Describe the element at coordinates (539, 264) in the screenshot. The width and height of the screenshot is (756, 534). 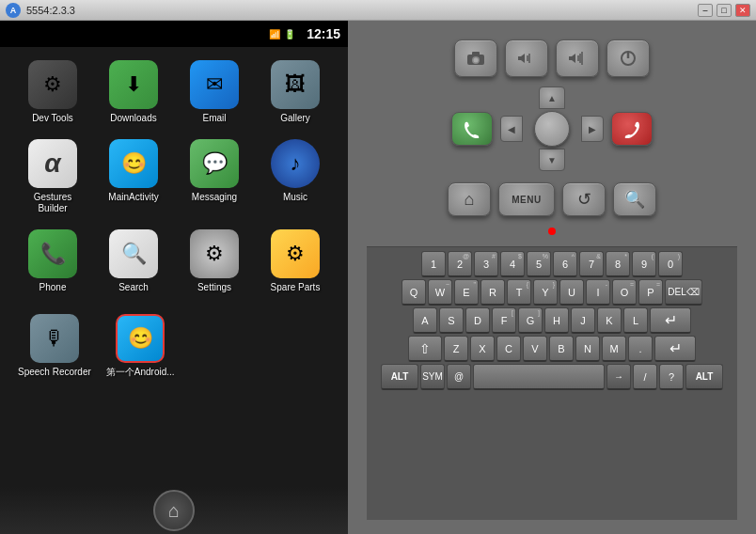
I see `key-5: 5%` at that location.